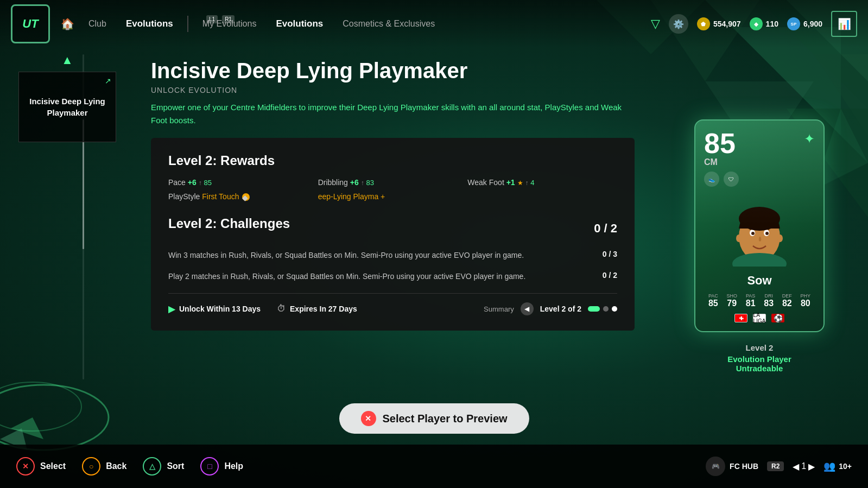  What do you see at coordinates (67, 107) in the screenshot?
I see `sidebar-card: ↗ Incisive Deep Lying Playmaker` at bounding box center [67, 107].